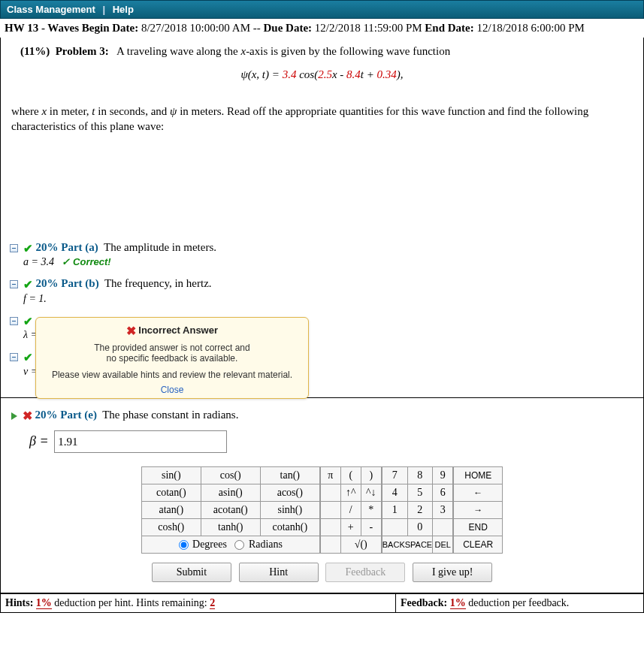 This screenshot has width=644, height=664. What do you see at coordinates (230, 545) in the screenshot?
I see `angle-mode-row: Degrees Radians` at bounding box center [230, 545].